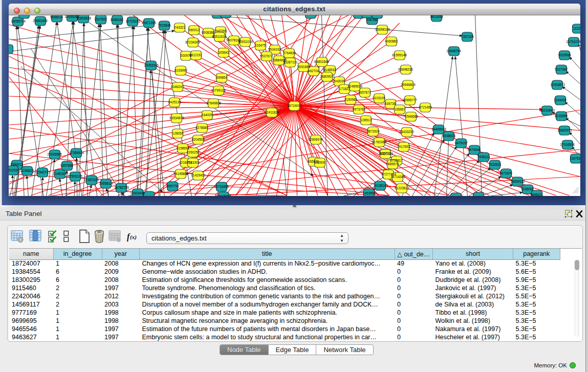 The image size is (588, 372). I want to click on svg-text: 12923448, so click(137, 193).